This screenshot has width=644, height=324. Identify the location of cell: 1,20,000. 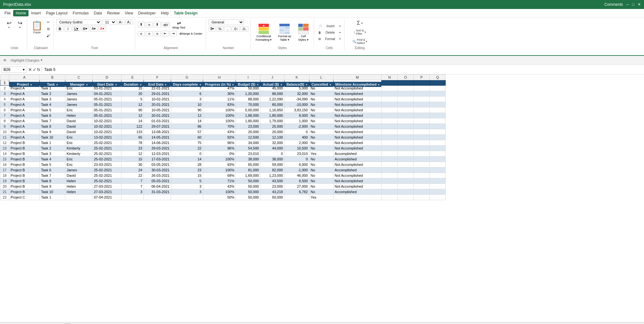
(248, 94).